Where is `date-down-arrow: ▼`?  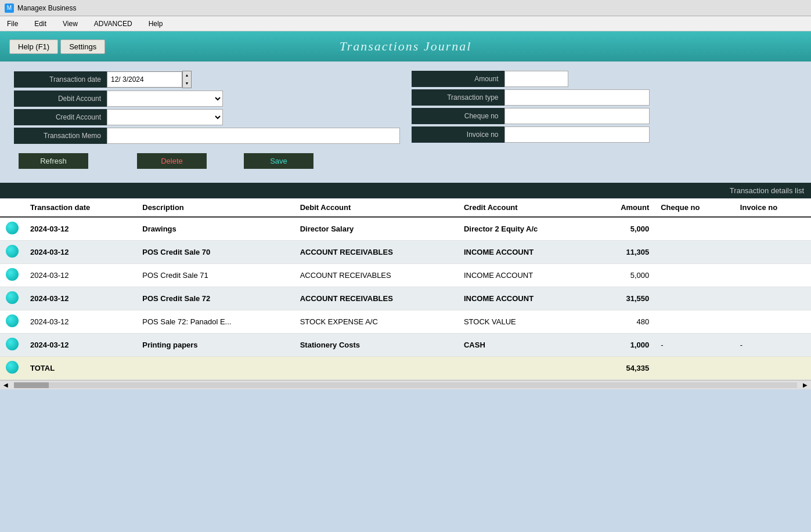 date-down-arrow: ▼ is located at coordinates (187, 84).